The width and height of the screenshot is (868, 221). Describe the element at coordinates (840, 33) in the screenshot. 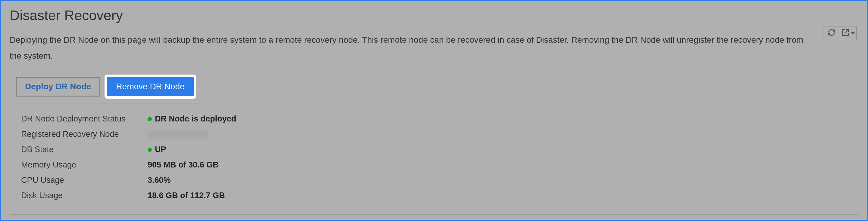

I see `top-right-actions` at that location.